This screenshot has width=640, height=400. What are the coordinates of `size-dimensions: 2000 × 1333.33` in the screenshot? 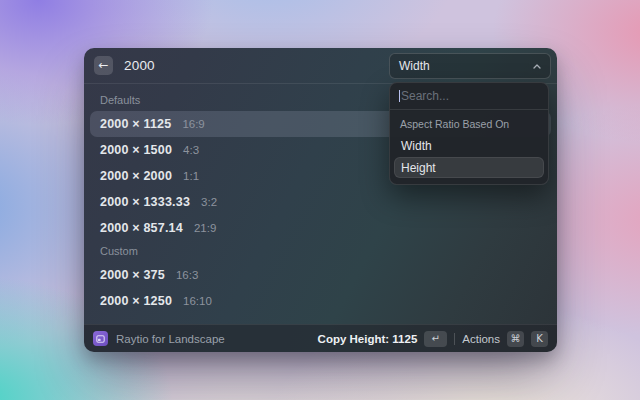 It's located at (145, 202).